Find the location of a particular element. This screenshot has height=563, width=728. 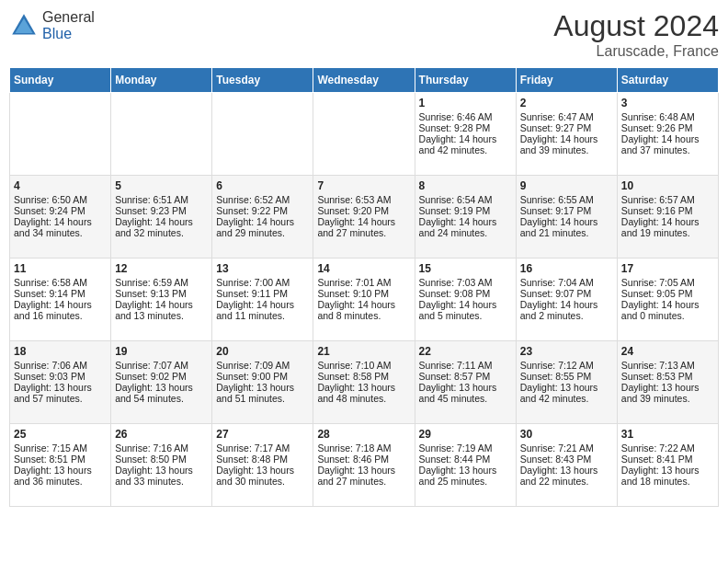

cell-content-line: Sunrise: 6:47 AM is located at coordinates (566, 117).